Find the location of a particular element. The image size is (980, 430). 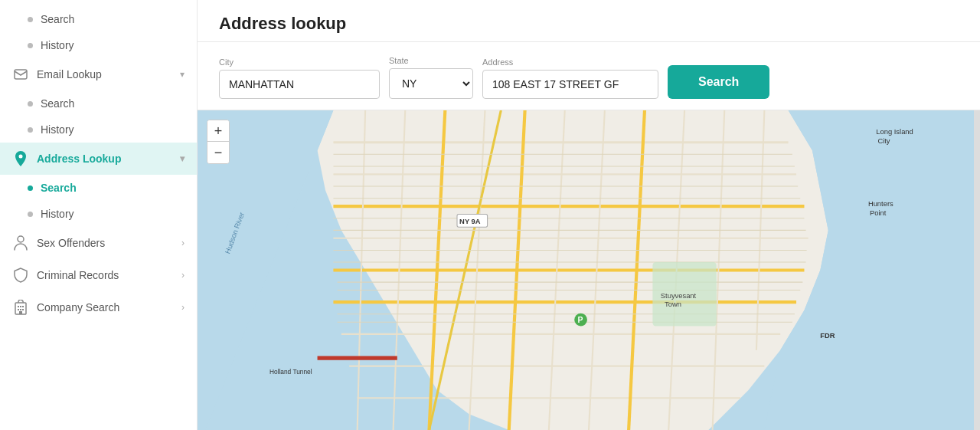

address-lookup-subitems: Search History is located at coordinates (98, 201).